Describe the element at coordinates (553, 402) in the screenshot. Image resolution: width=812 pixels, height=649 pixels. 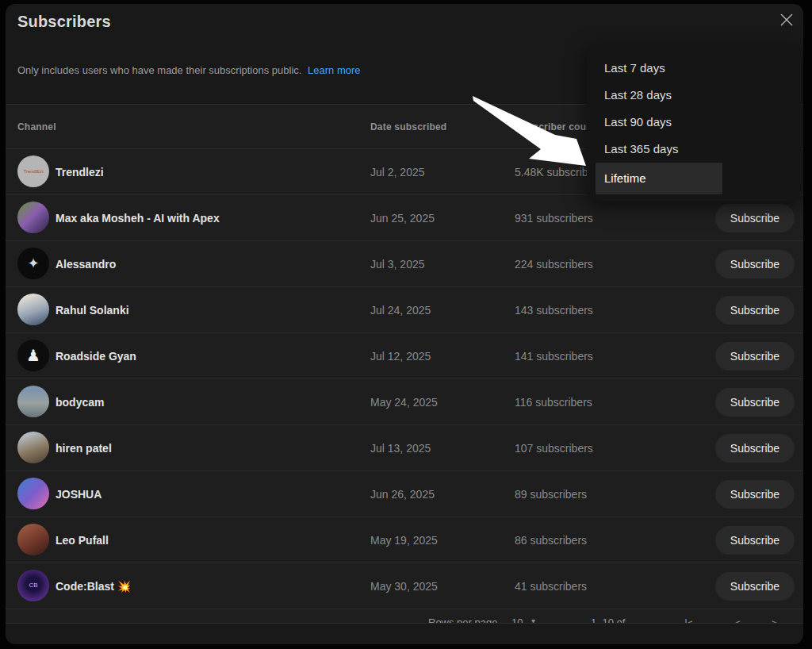
I see `subscriber-count-value: 116 subscribers` at that location.